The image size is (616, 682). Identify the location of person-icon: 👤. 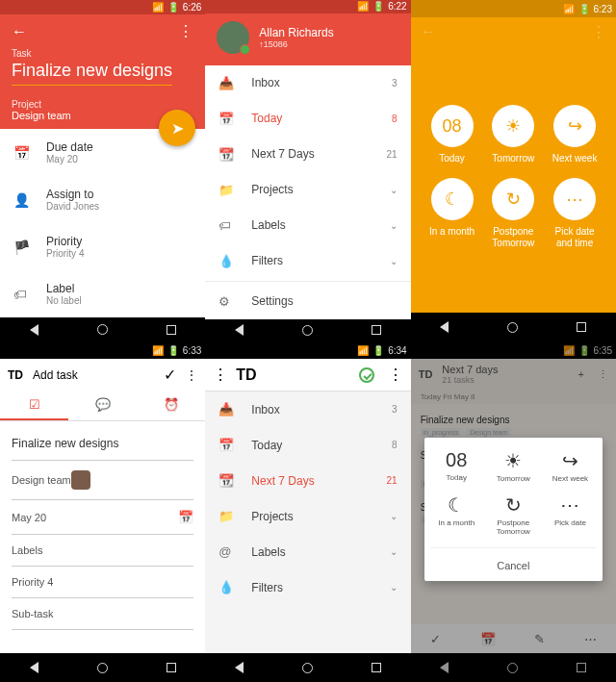
(21, 200).